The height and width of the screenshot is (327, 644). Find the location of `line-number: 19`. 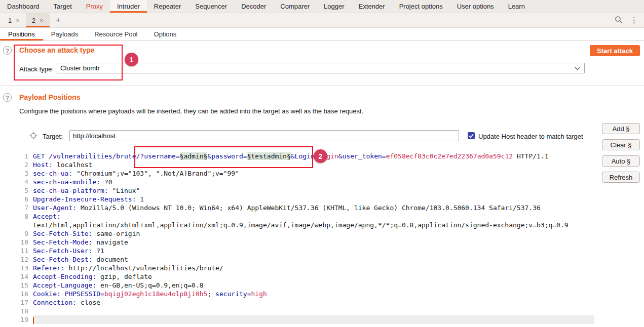

line-number: 19 is located at coordinates (16, 320).